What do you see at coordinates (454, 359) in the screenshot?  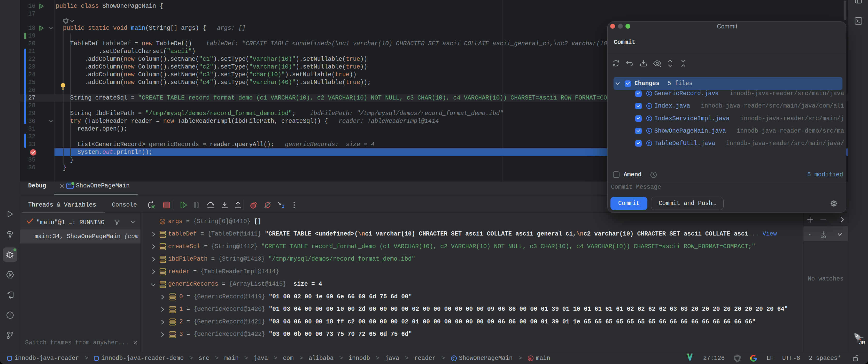 I see `svg-text: C` at bounding box center [454, 359].